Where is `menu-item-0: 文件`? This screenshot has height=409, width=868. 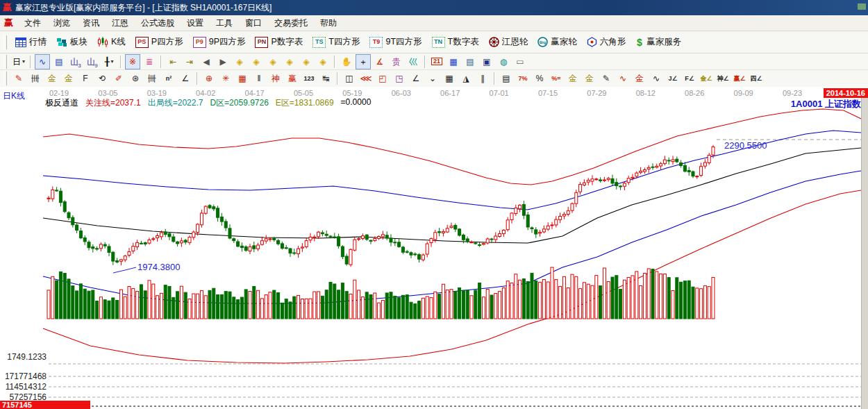 menu-item-0: 文件 is located at coordinates (33, 24).